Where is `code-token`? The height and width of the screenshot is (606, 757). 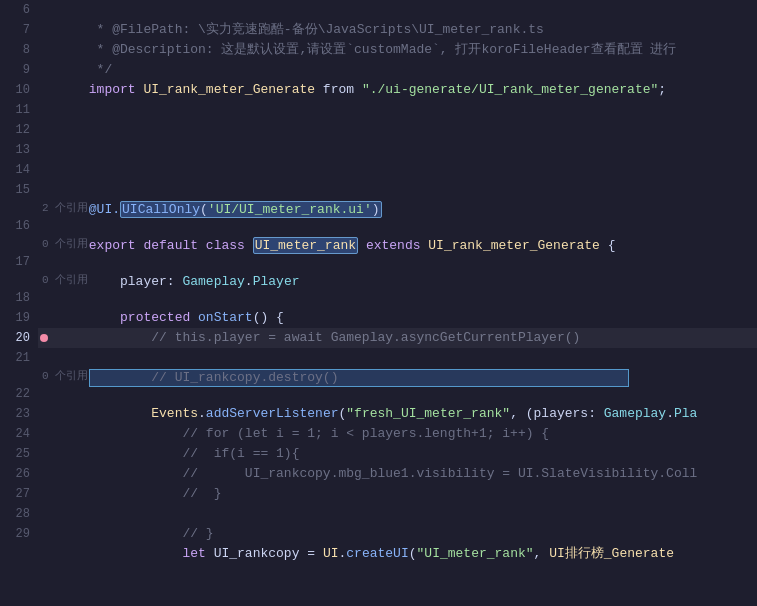 code-token is located at coordinates (136, 554).